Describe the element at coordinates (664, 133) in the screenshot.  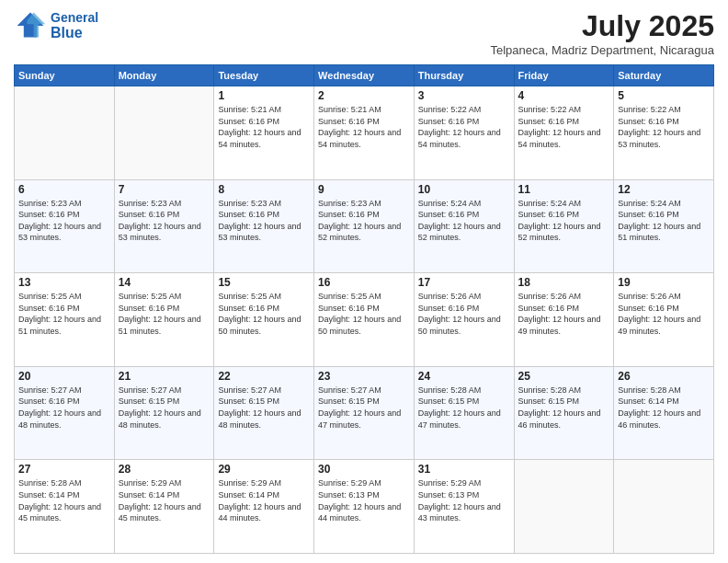
I see `calendar-cell: 5Sunrise: 5:22 AM Sunset: 6:16 PM Daylig…` at that location.